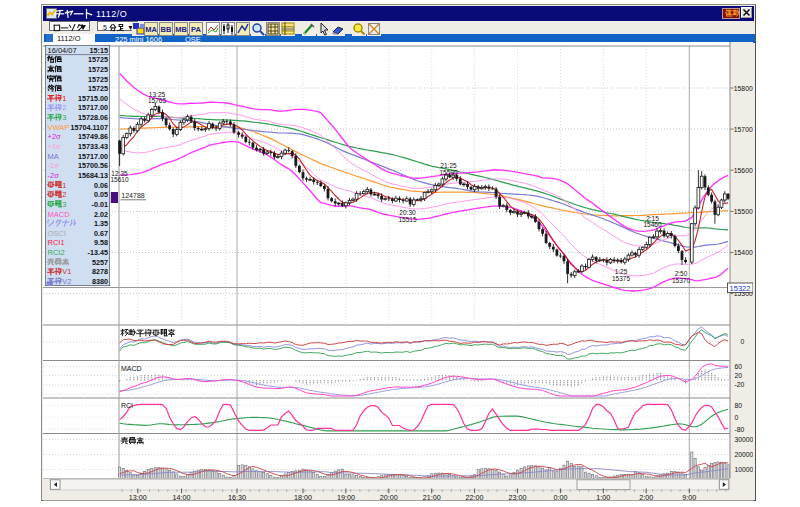 The height and width of the screenshot is (507, 800). What do you see at coordinates (93, 146) in the screenshot?
I see `svg-text: 15733.43` at bounding box center [93, 146].